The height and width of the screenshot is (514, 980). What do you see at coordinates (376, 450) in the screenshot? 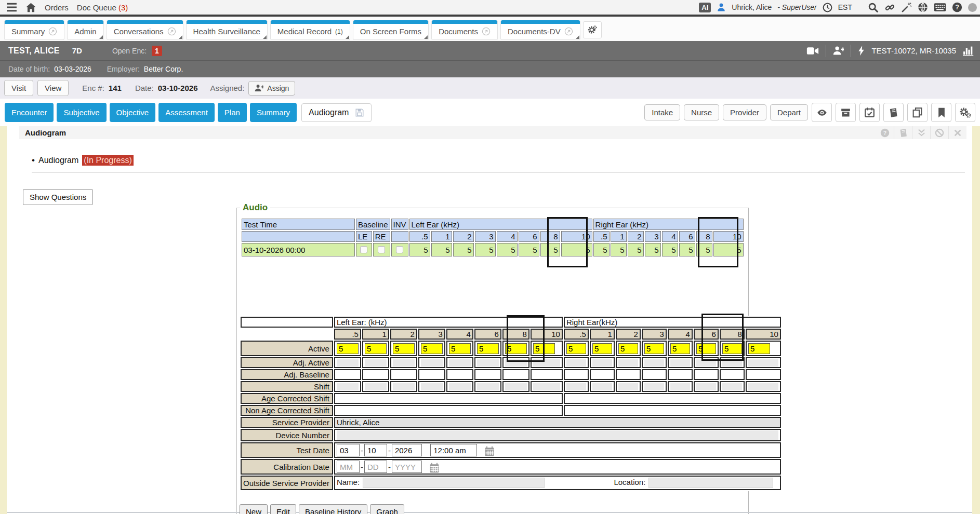
I see `test-date-day-input` at bounding box center [376, 450].